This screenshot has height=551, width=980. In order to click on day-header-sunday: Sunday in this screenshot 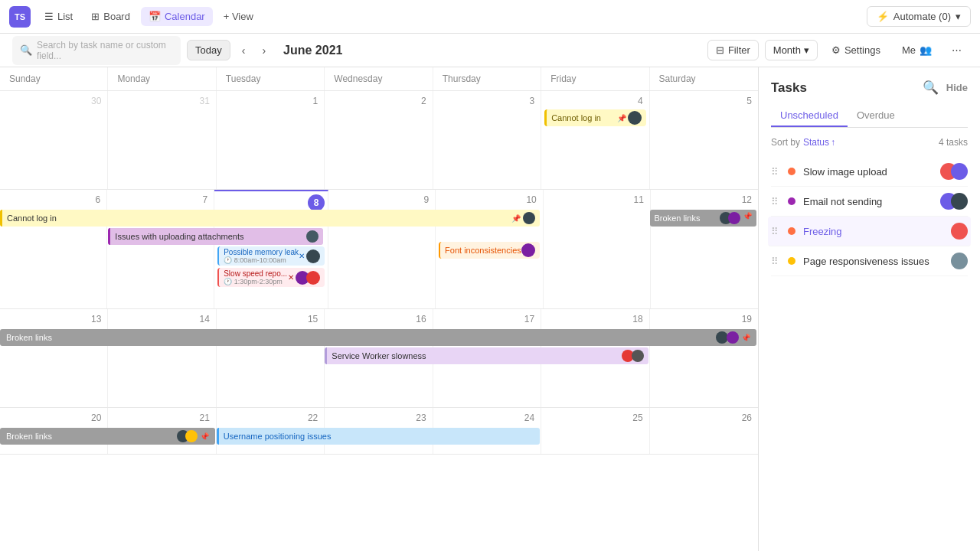, I will do `click(54, 79)`.